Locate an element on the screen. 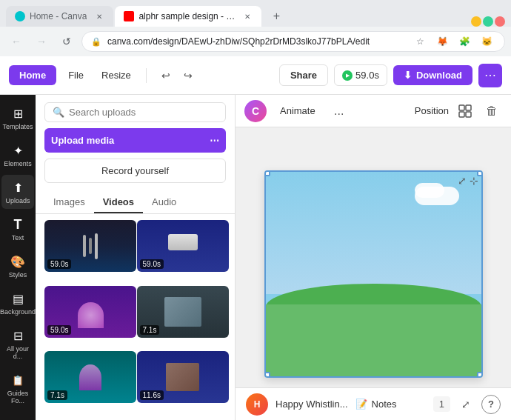 This screenshot has height=420, width=511. media-item-3: 59.0s is located at coordinates (90, 312).